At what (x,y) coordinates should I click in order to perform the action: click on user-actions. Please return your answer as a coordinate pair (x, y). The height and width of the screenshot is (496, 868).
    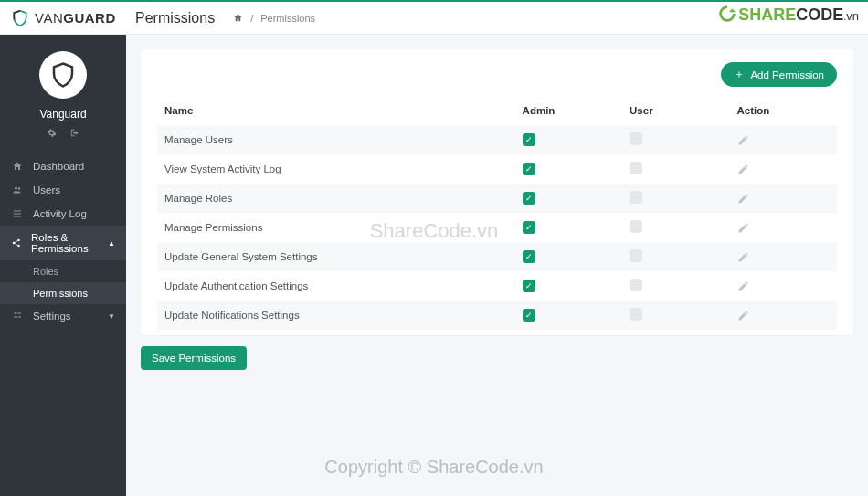
    Looking at the image, I should click on (63, 133).